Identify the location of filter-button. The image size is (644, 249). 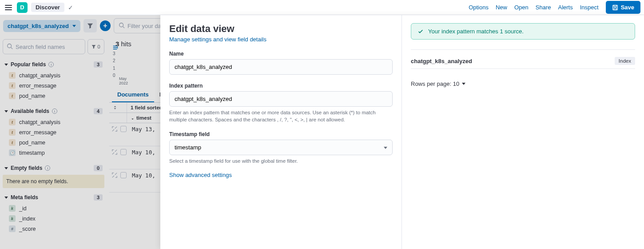
(90, 26).